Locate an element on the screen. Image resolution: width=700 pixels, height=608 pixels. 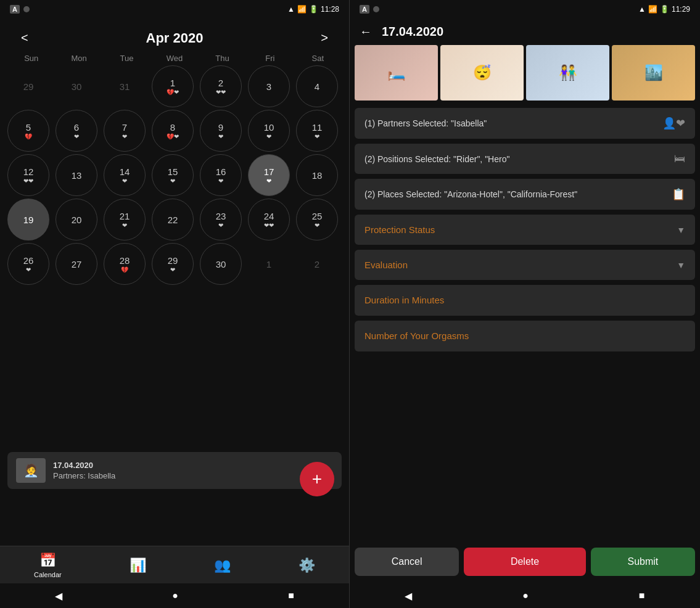
day-cell: 3 is located at coordinates (269, 86).